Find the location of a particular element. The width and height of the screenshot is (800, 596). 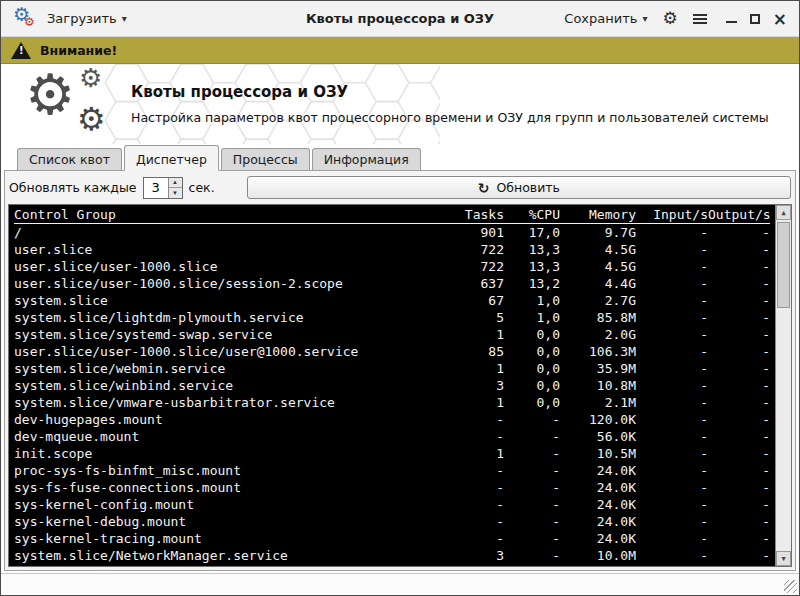

table-row: system.slice/lightdm-plymouth.service51,… is located at coordinates (392, 318).